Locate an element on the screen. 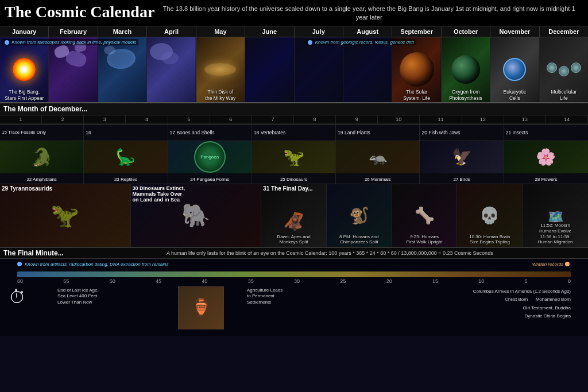 The width and height of the screenshot is (588, 392). right-events: Columbus Arrives in America (1.2 Seconds… is located at coordinates (508, 304).